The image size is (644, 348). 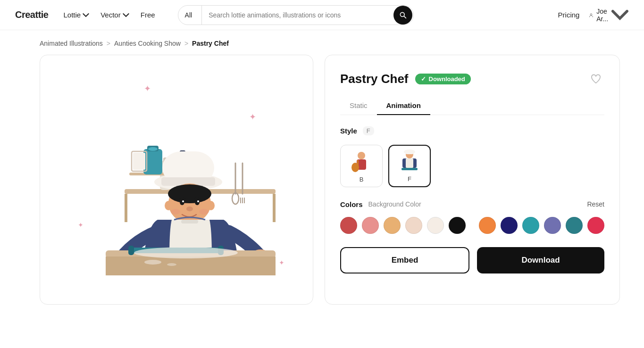 I want to click on colors-row: Colors Background Color Reset, so click(x=472, y=205).